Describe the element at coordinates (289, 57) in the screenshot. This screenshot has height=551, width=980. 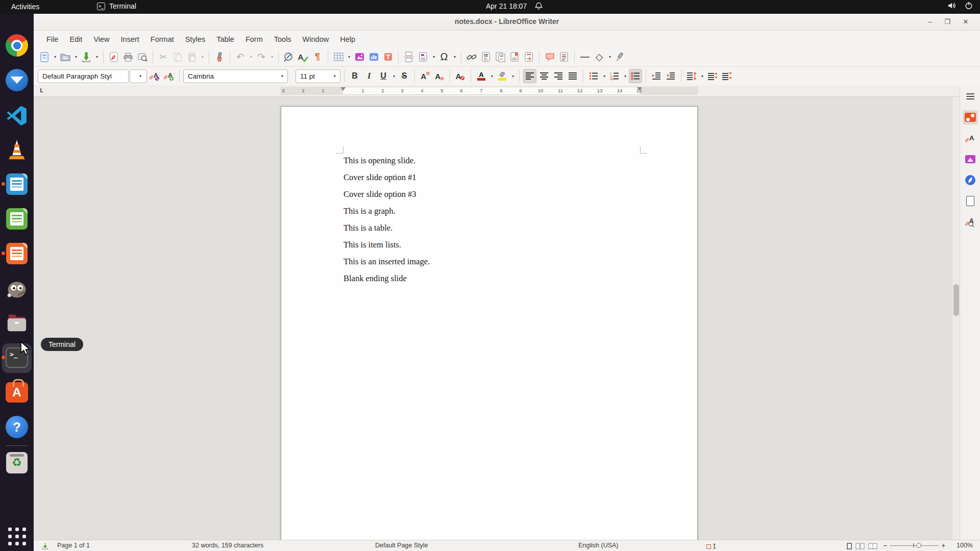
I see `find-replace-button` at that location.